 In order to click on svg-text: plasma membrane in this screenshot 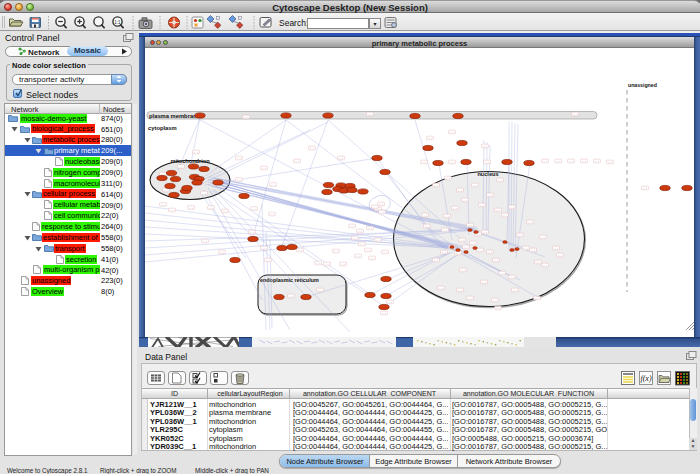, I will do `click(175, 116)`.